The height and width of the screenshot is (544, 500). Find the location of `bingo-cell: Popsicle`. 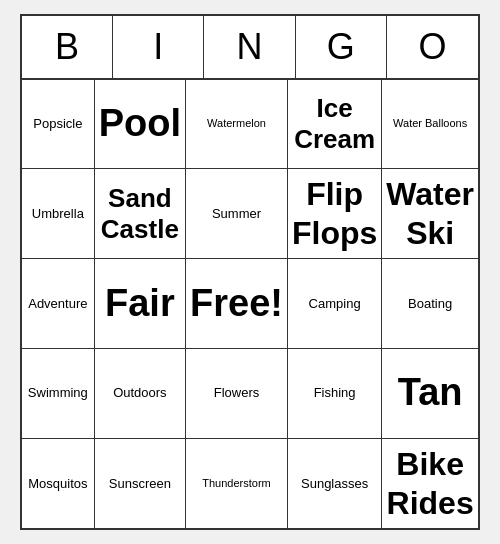

bingo-cell: Popsicle is located at coordinates (58, 125).